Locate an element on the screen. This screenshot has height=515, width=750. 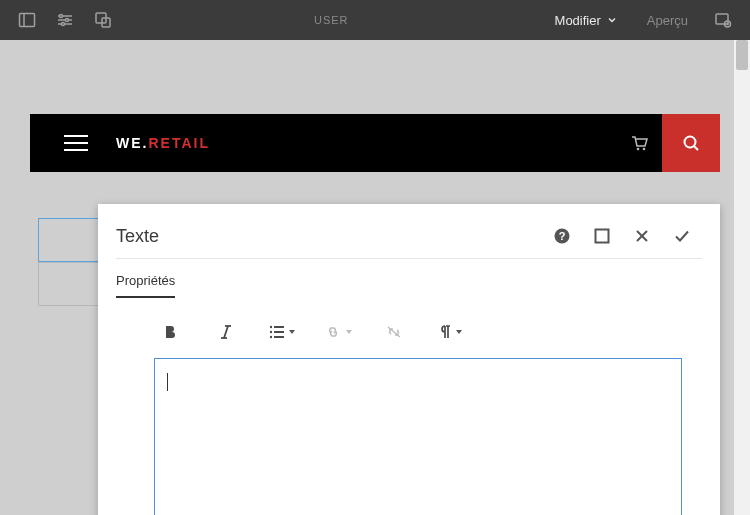
dialog-title: Texte is located at coordinates (329, 236).